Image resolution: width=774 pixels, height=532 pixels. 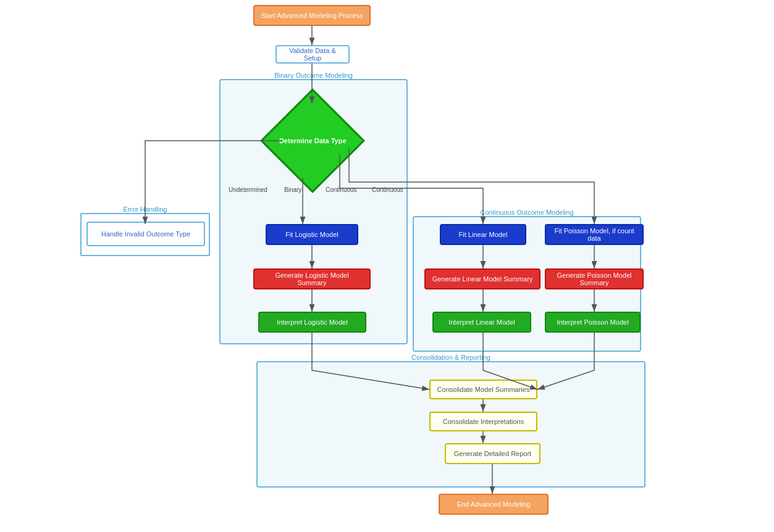 I want to click on generate-report-node: Generate Detailed Report, so click(x=493, y=454).